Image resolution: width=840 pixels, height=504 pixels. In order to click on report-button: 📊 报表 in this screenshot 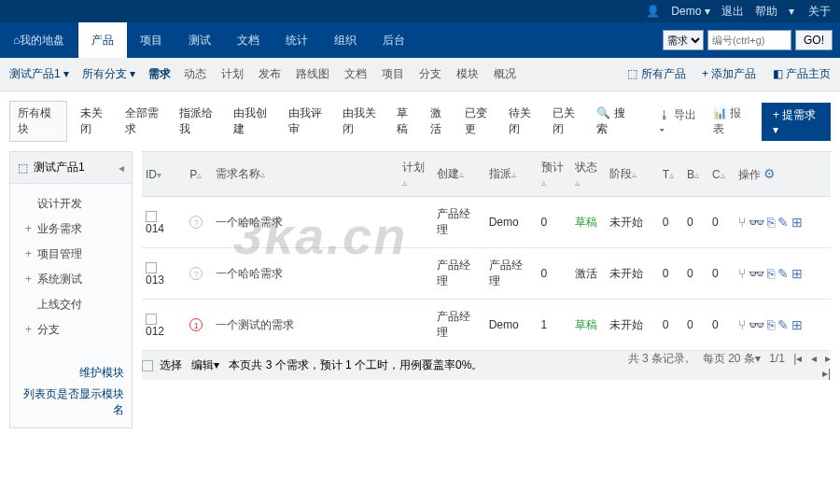, I will do `click(731, 121)`.